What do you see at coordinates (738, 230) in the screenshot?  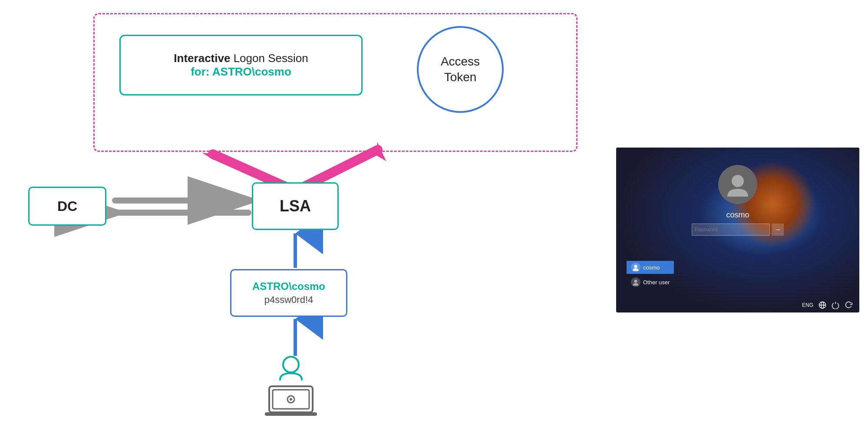 I see `login-password-row: →` at bounding box center [738, 230].